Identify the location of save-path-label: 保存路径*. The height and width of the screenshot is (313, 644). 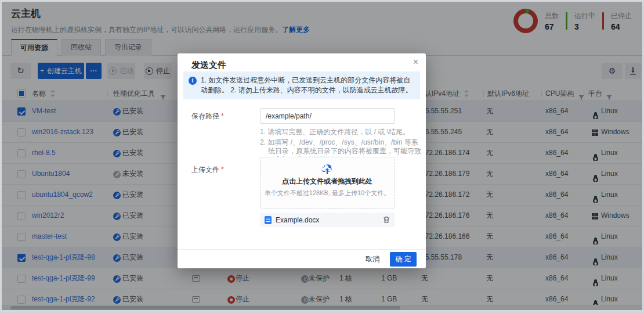
(208, 116).